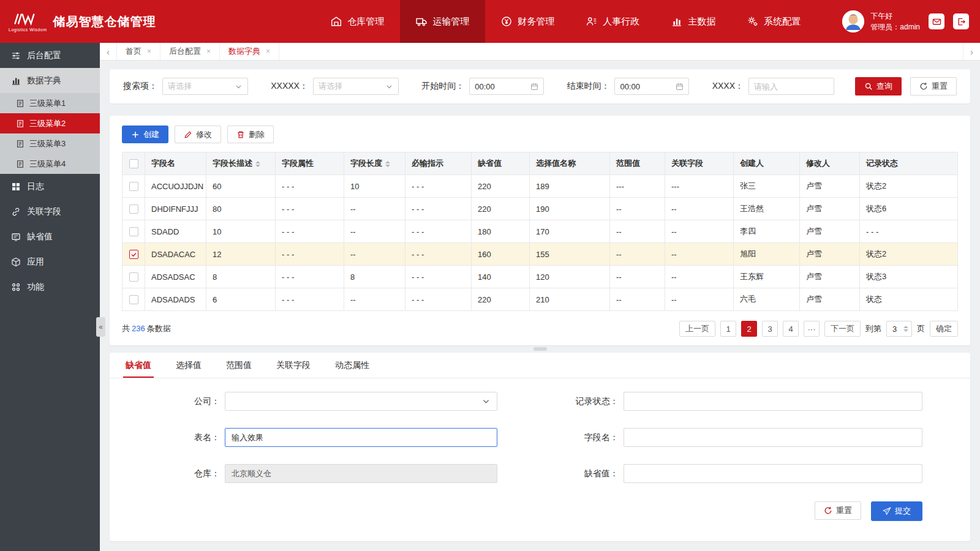  I want to click on create-button: 创建, so click(145, 135).